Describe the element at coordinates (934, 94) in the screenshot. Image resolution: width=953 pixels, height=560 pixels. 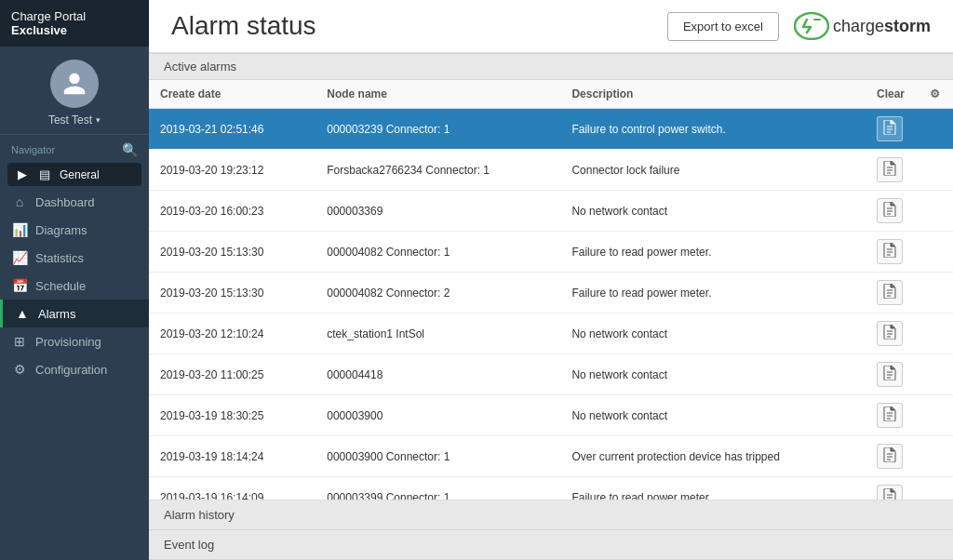
I see `settings-icon: ⚙` at that location.